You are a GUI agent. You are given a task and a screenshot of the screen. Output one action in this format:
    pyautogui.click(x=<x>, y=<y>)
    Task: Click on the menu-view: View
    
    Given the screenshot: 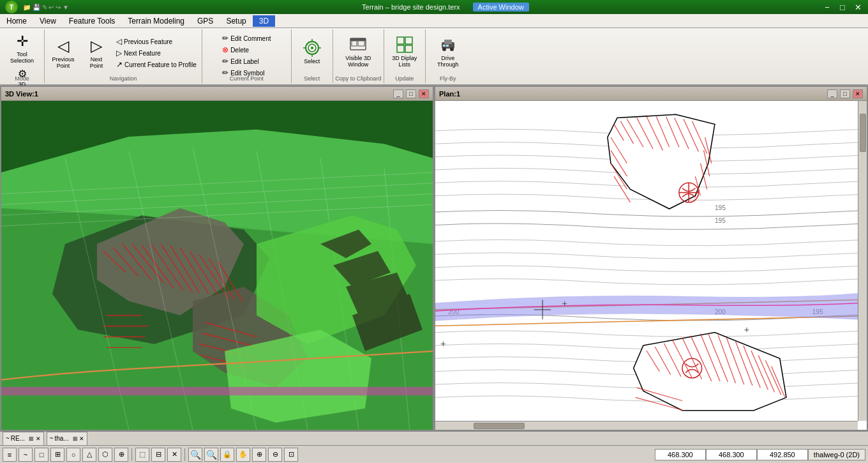 What is the action you would take?
    pyautogui.click(x=48, y=21)
    